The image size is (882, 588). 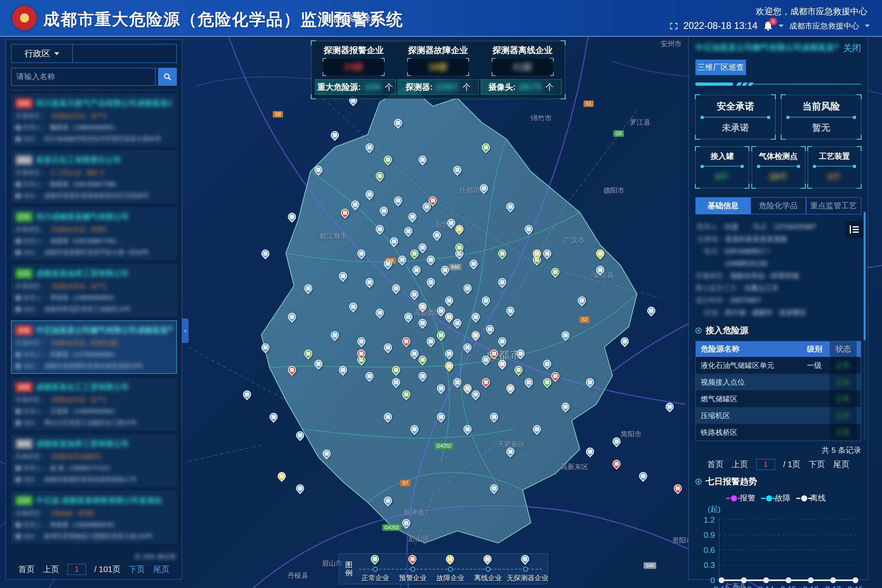 I want to click on series-name: 离线, so click(x=818, y=498).